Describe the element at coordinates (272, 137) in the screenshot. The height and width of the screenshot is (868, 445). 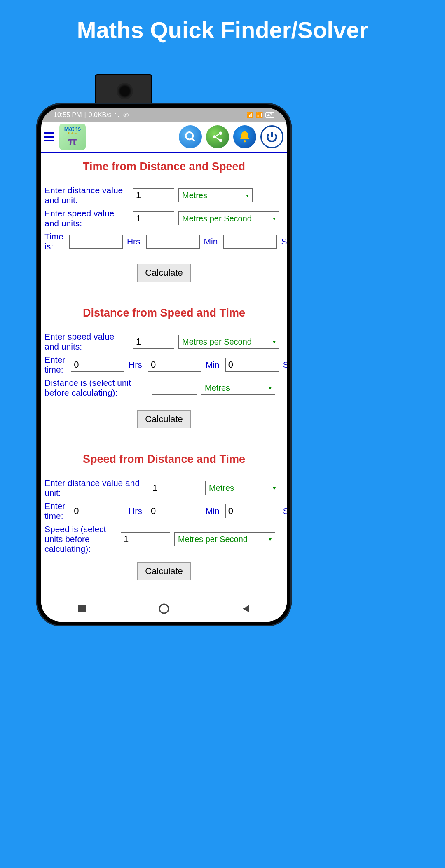
I see `power-button` at that location.